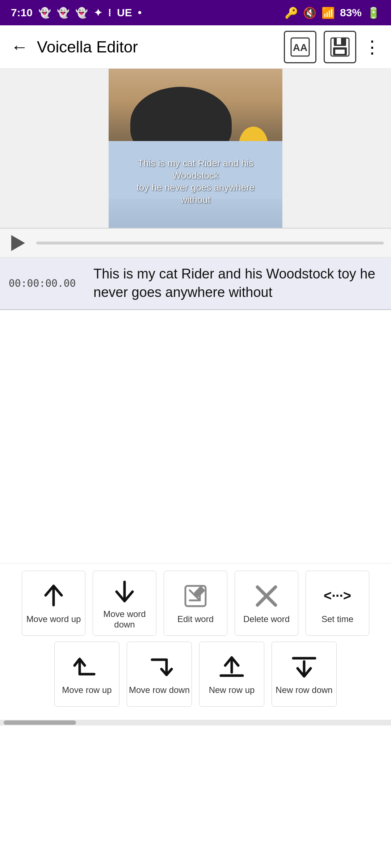 Image resolution: width=391 pixels, height=868 pixels. I want to click on subtitle-text: This is my cat Rider and his Woodstock t…, so click(238, 284).